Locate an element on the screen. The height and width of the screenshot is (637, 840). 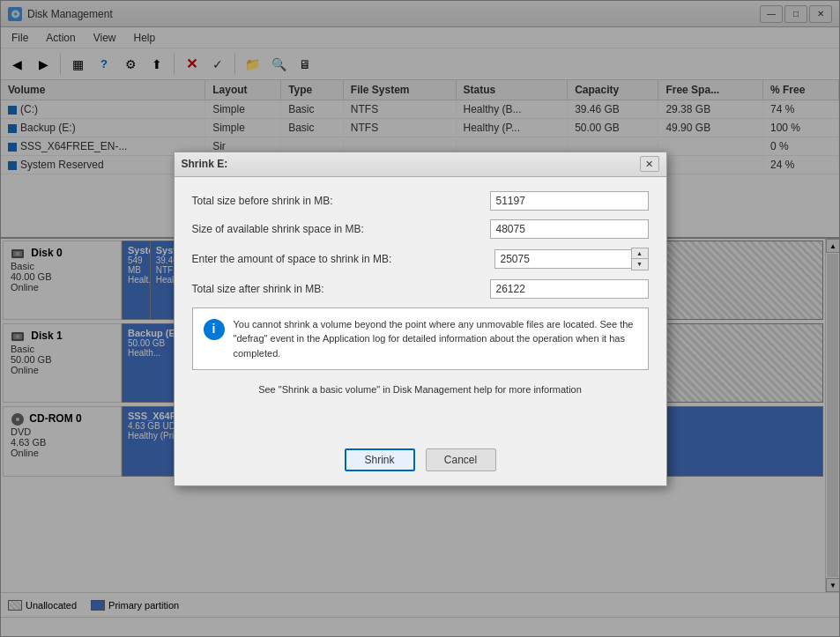
field-total-after-label: Total size after shrink in MB: is located at coordinates (338, 289).